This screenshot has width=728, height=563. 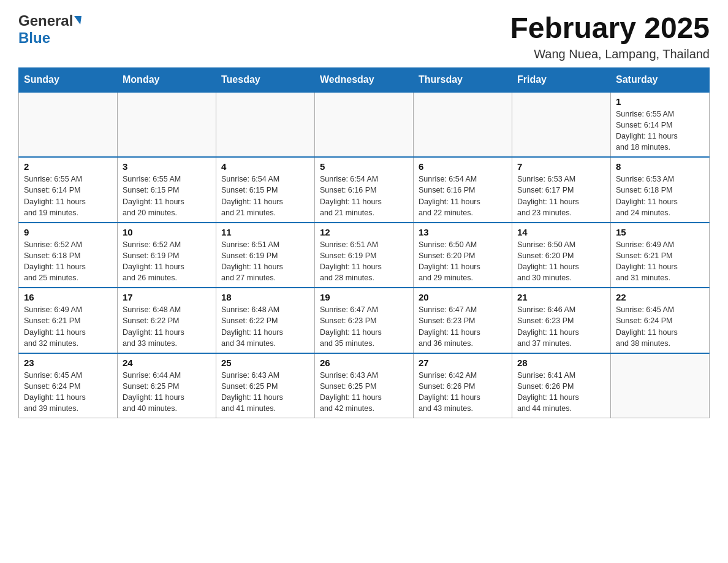 I want to click on day-number: 27, so click(x=463, y=363).